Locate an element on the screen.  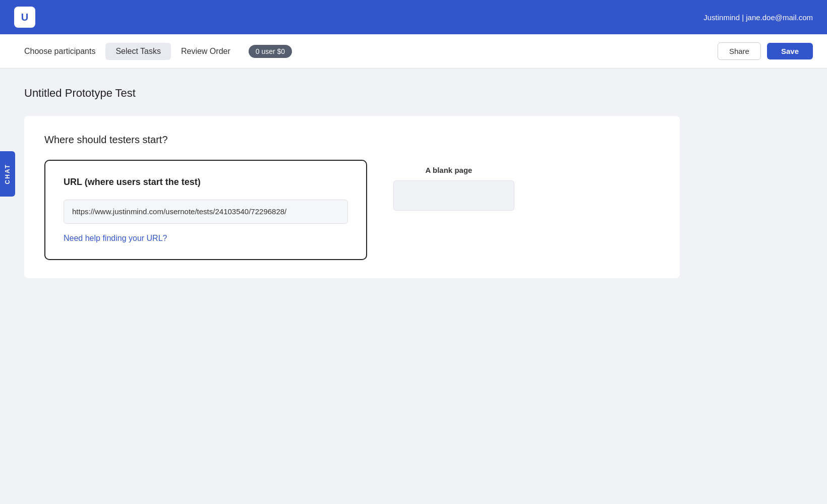
logo-text: U is located at coordinates (25, 17).